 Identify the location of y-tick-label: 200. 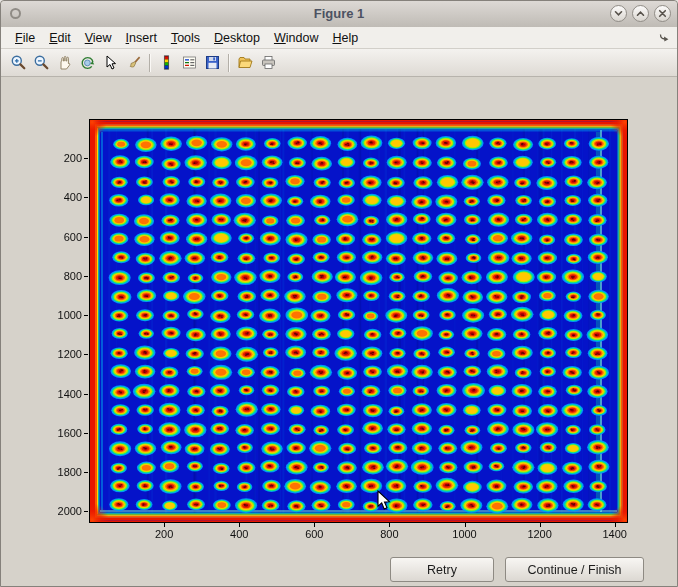
(59, 158).